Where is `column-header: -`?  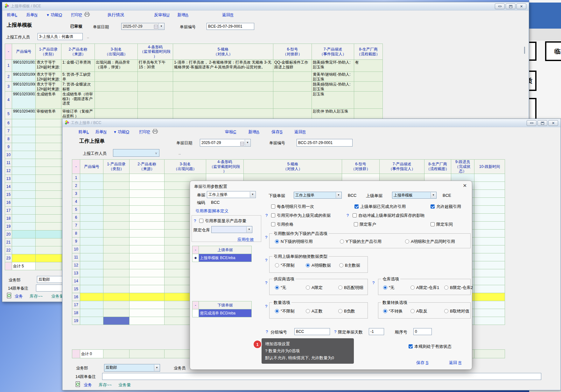 column-header: - is located at coordinates (9, 52).